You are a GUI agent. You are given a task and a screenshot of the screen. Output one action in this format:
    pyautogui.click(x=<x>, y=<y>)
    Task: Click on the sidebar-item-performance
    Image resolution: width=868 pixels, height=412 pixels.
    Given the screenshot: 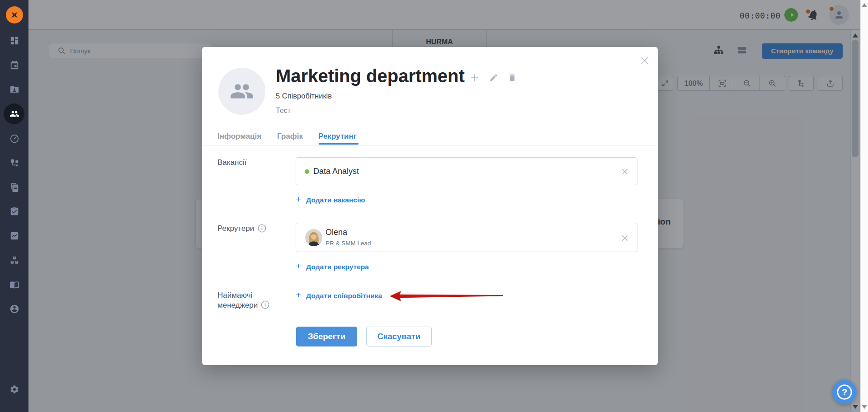 What is the action you would take?
    pyautogui.click(x=14, y=139)
    